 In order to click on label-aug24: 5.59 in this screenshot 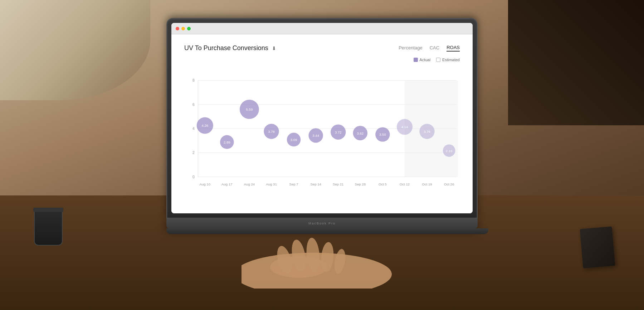, I will do `click(250, 110)`.